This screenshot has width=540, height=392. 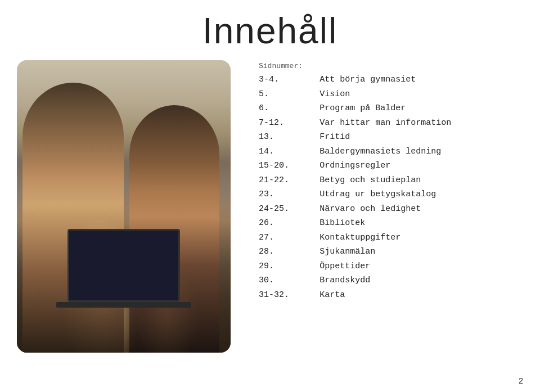 I want to click on toc-title: Öppettider, so click(x=421, y=267).